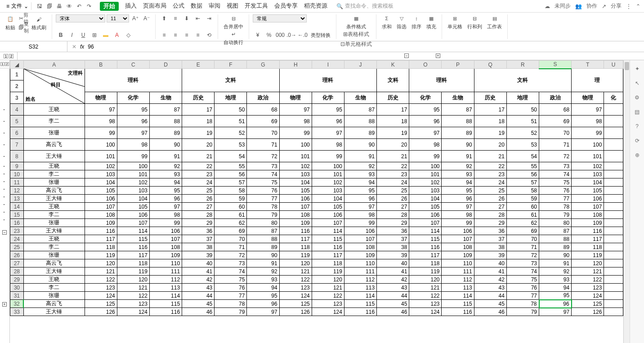 Image resolution: width=644 pixels, height=343 pixels. Describe the element at coordinates (360, 247) in the screenshot. I see `cell: 108` at that location.